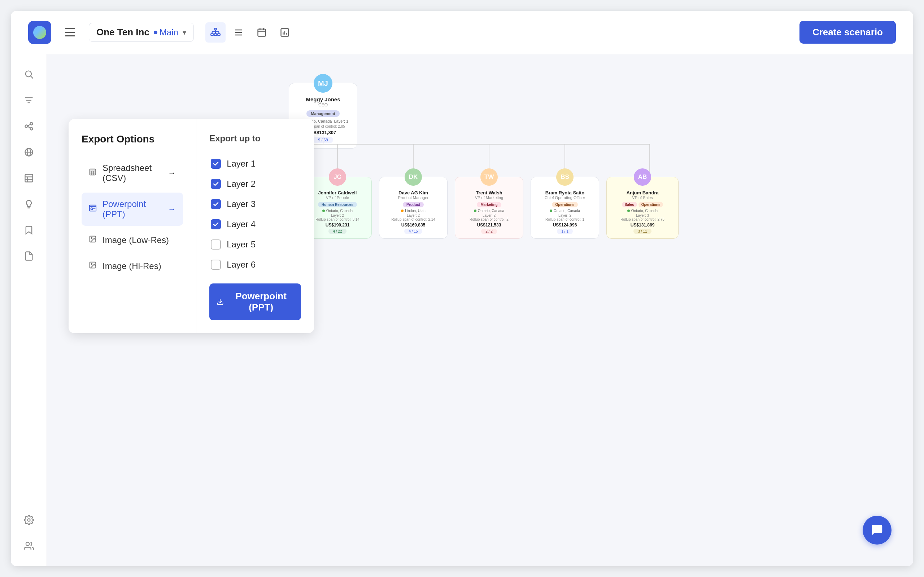 Image resolution: width=924 pixels, height=577 pixels. What do you see at coordinates (255, 224) in the screenshot?
I see `layer-4-item: Layer 4` at bounding box center [255, 224].